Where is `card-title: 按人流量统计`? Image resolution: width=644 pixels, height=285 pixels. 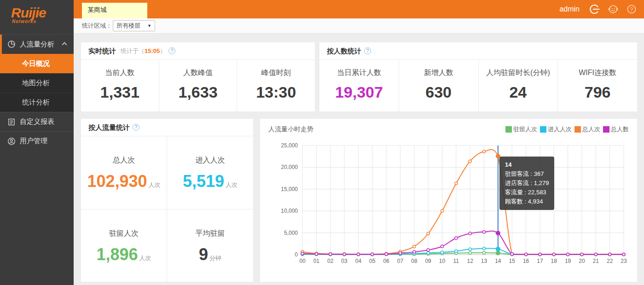
card-title: 按人流量统计 is located at coordinates (109, 128).